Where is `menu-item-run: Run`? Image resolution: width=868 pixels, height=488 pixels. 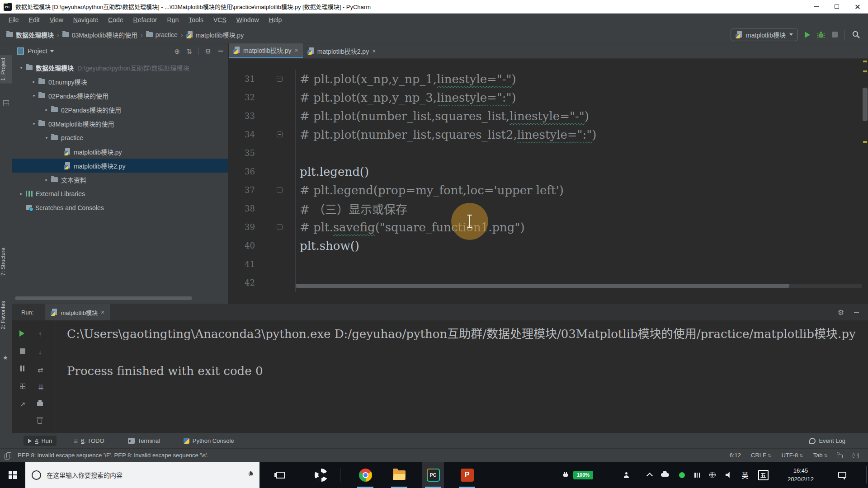
menu-item-run: Run is located at coordinates (173, 20).